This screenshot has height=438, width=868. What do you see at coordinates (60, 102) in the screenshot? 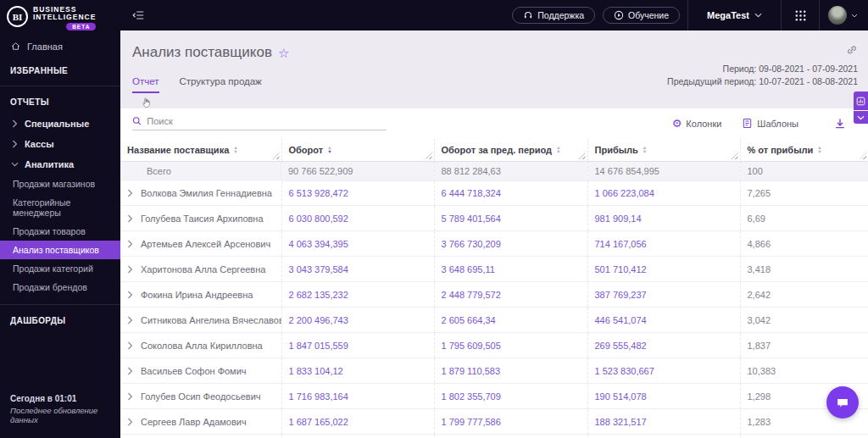
I see `sidebar-section-reports: ОТЧЕТЫ` at bounding box center [60, 102].